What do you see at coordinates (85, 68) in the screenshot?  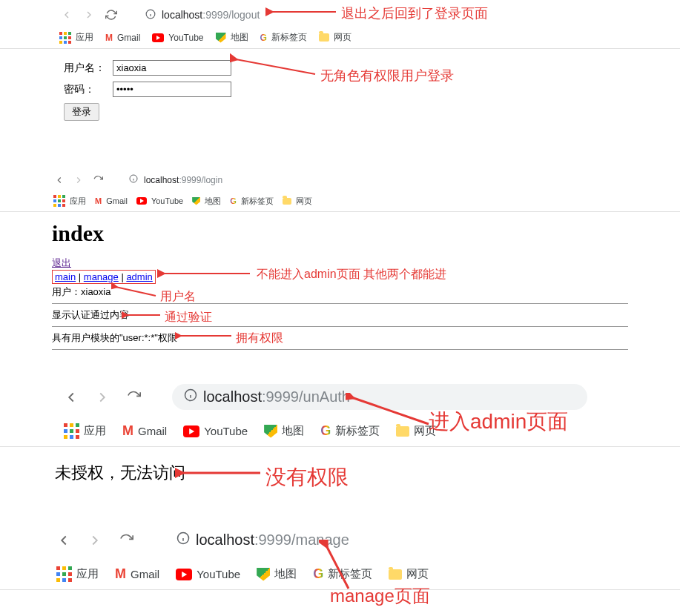 I see `username-label: 用户名：` at bounding box center [85, 68].